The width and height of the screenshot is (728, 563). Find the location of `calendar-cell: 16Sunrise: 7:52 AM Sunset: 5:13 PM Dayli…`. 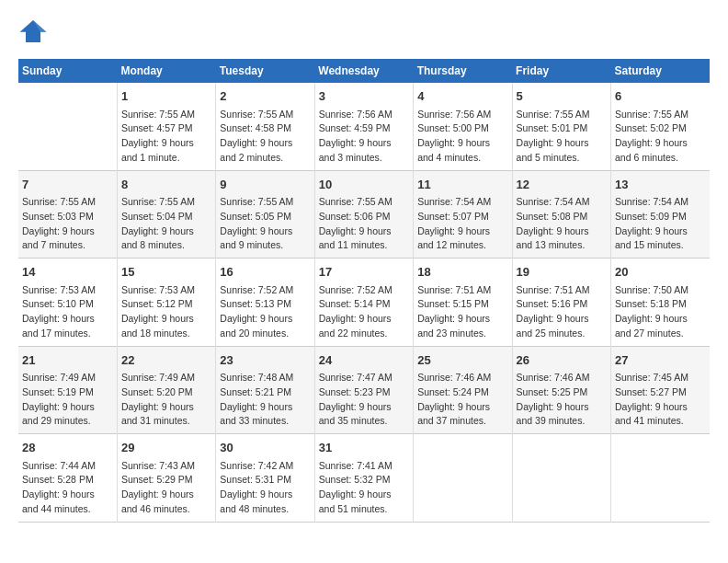

calendar-cell: 16Sunrise: 7:52 AM Sunset: 5:13 PM Dayli… is located at coordinates (265, 303).